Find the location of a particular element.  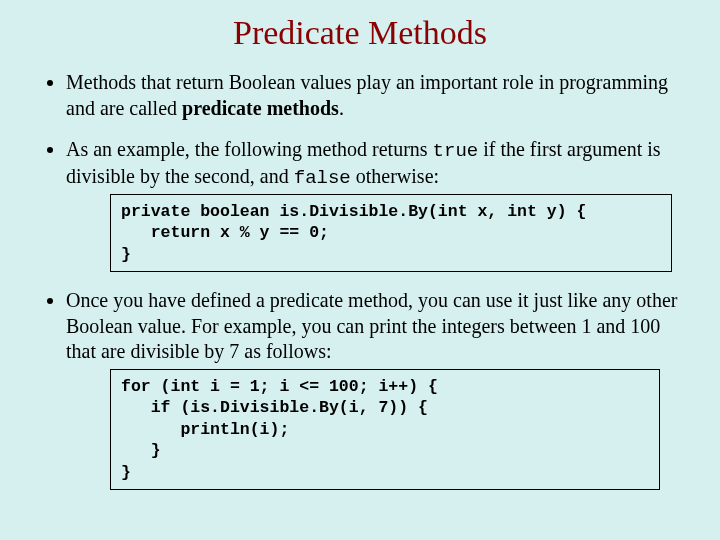

bullet-1-bold: predicate methods is located at coordinates (260, 108).